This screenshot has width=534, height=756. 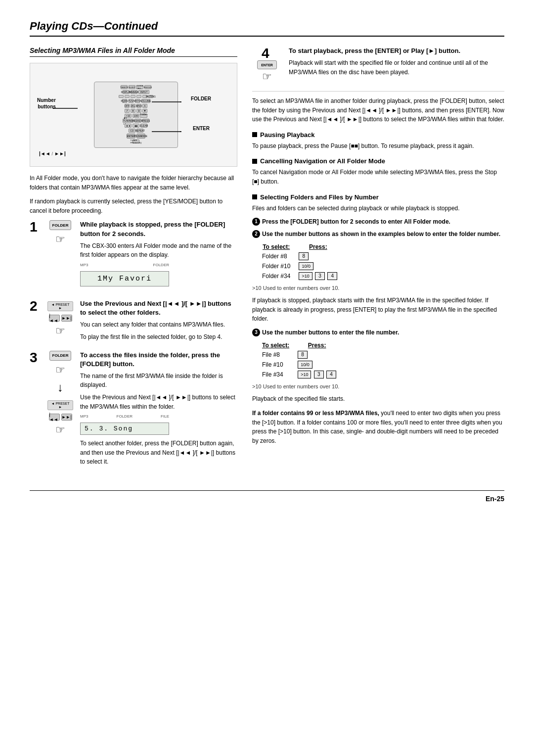 I want to click on step-4-number: 4, so click(x=267, y=53).